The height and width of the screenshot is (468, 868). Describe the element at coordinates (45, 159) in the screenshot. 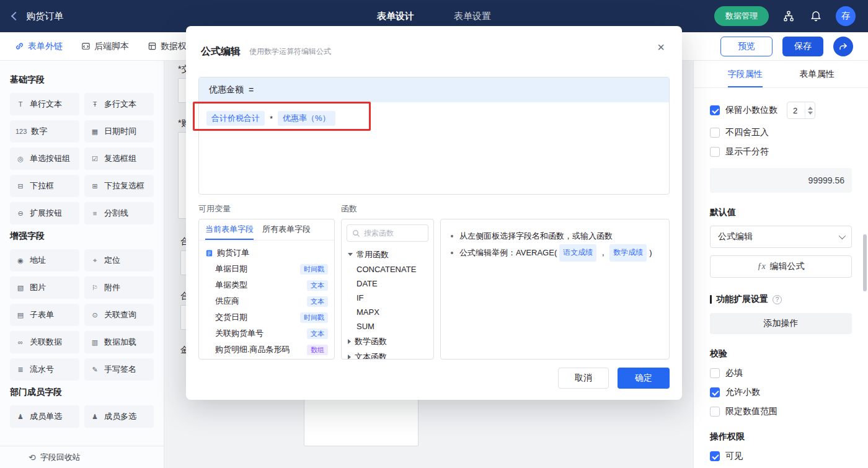

I see `field-palette-item: ◎ 单选按钮组` at that location.